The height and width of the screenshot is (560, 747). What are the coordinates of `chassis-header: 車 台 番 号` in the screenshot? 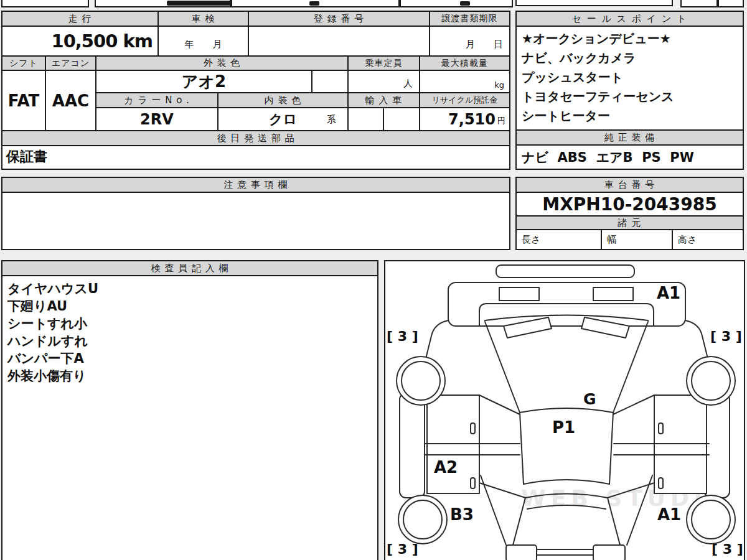 It's located at (630, 185).